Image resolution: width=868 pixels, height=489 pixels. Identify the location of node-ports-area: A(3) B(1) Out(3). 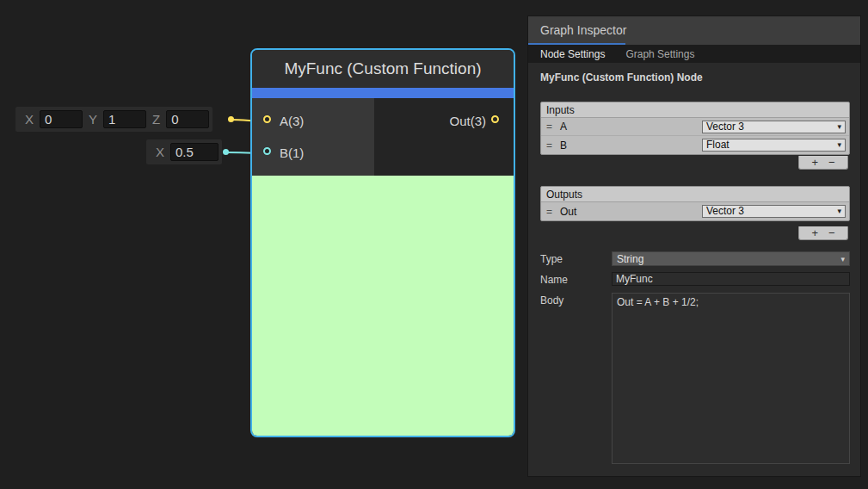
(383, 137).